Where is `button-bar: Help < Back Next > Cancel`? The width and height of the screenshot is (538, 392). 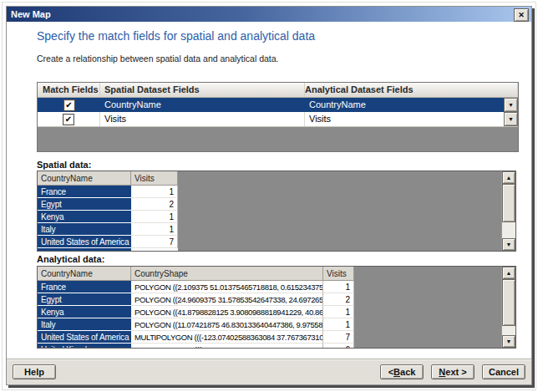
button-bar: Help < Back Next > Cancel is located at coordinates (269, 371).